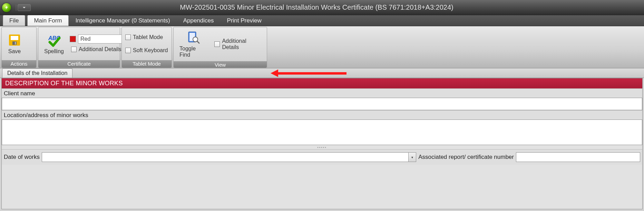 This screenshot has width=644, height=211. I want to click on color-dropdown: Red ▾, so click(102, 39).